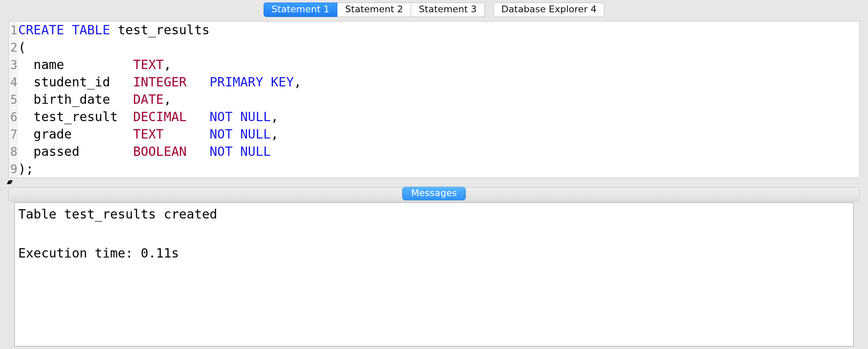  I want to click on token-plain: birth_date, so click(75, 99).